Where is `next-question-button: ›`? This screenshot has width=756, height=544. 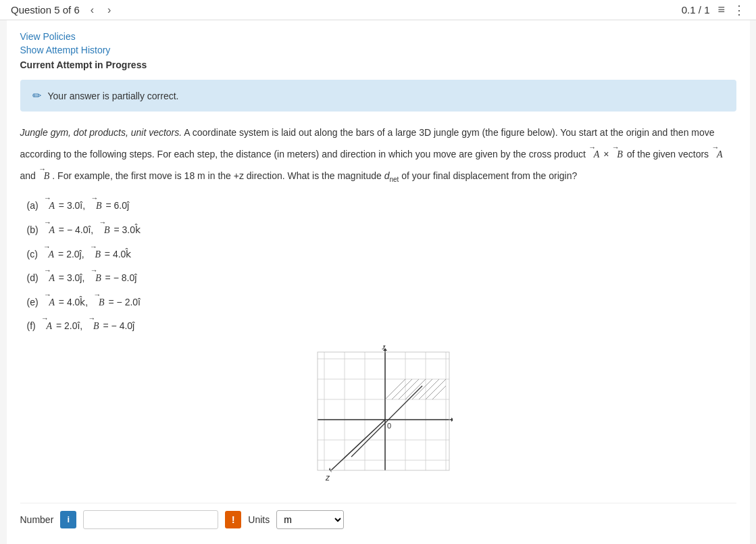
next-question-button: › is located at coordinates (109, 10).